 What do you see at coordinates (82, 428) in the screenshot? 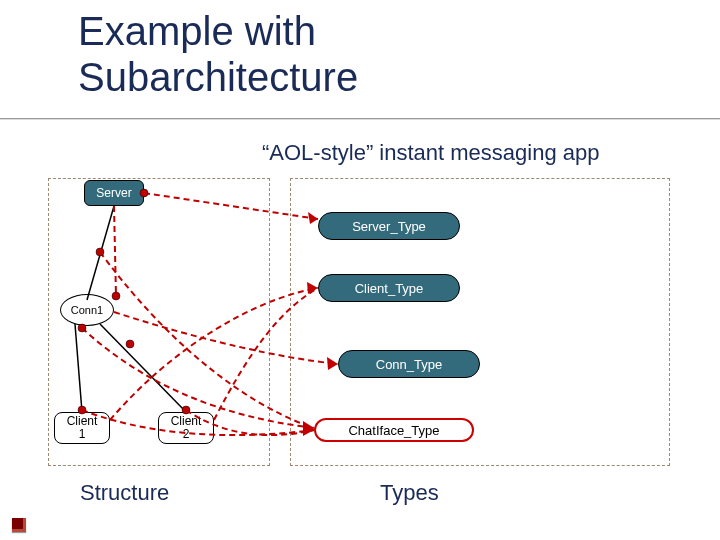
I see `client1-label: Client 1` at bounding box center [82, 428].